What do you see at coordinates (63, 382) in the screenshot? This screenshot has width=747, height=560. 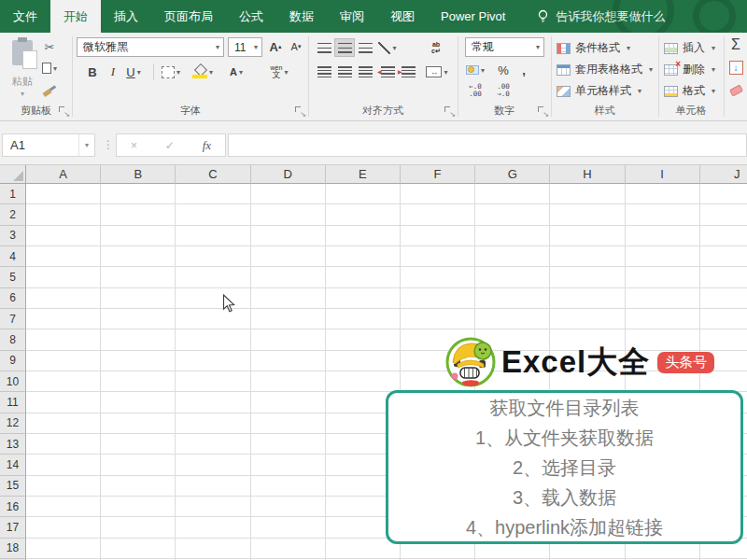 I see `cell-A10` at bounding box center [63, 382].